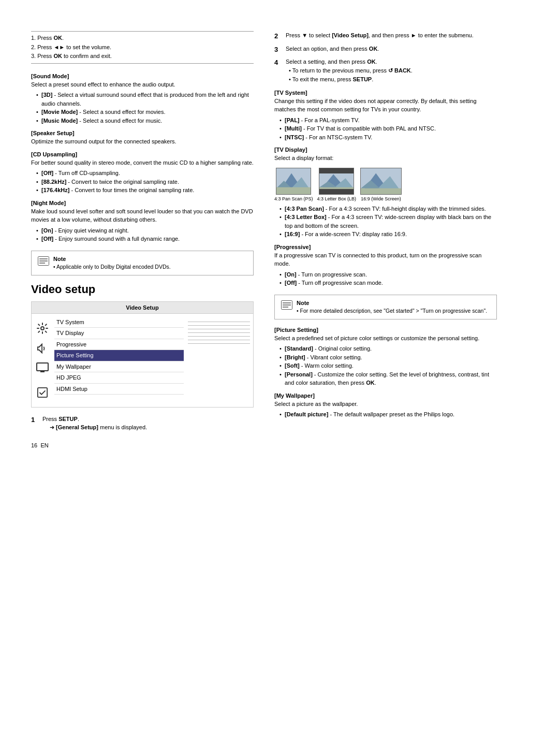  I want to click on note-title-right: Note, so click(392, 303).